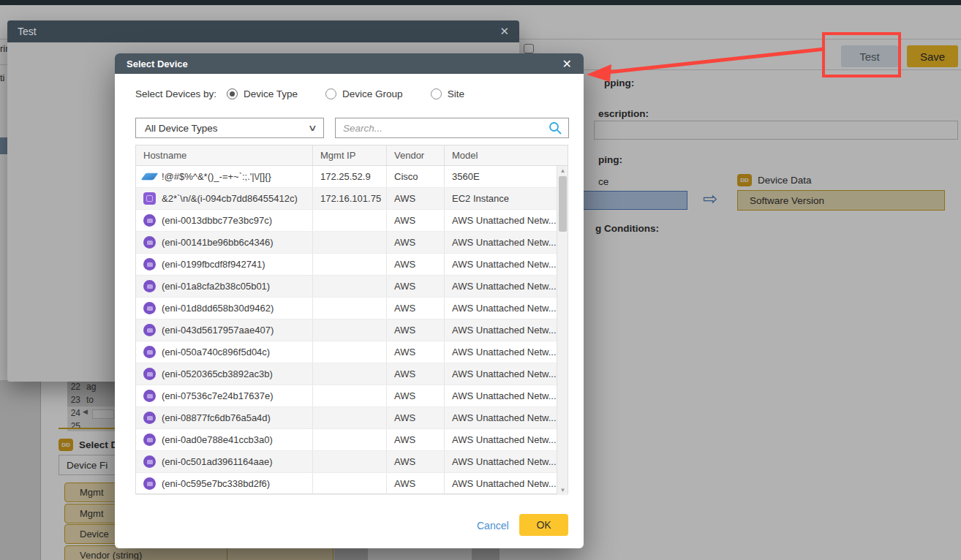 Image resolution: width=961 pixels, height=560 pixels. What do you see at coordinates (448, 94) in the screenshot?
I see `radio-site: Site` at bounding box center [448, 94].